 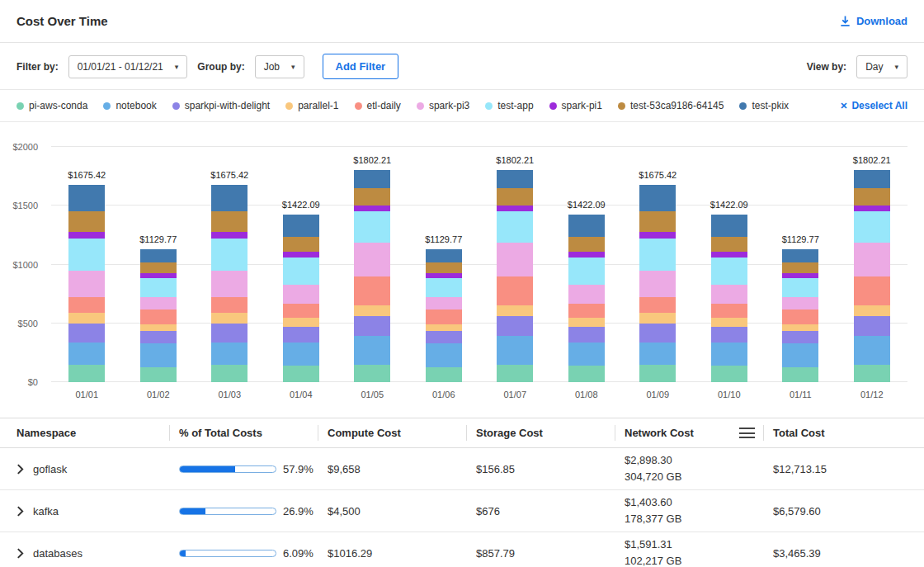 I want to click on legend-item-test-53ca9186-64145: test-53ca9186-64145, so click(x=671, y=106).